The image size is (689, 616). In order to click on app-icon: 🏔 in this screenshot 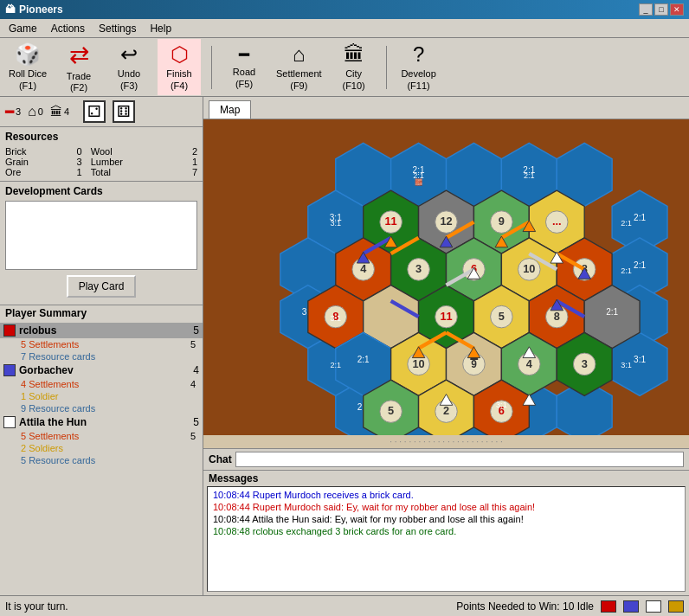, I will do `click(10, 10)`.